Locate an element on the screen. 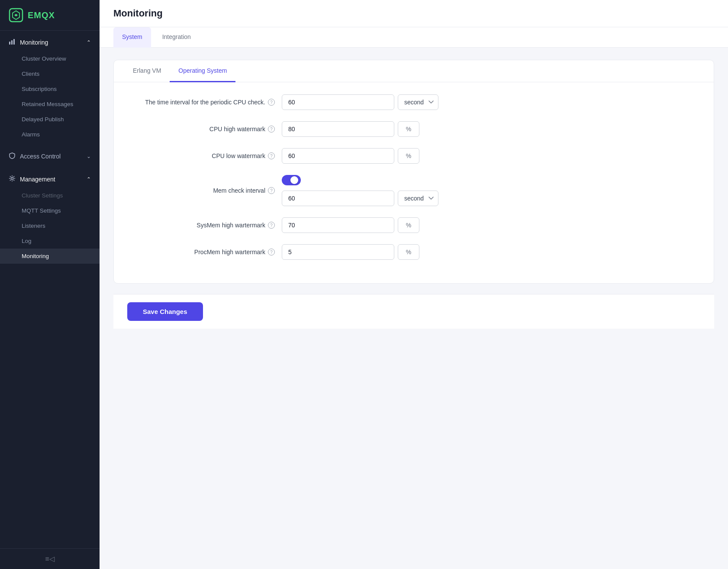 The image size is (728, 569). sidebar-item-listeners: Listeners is located at coordinates (50, 226).